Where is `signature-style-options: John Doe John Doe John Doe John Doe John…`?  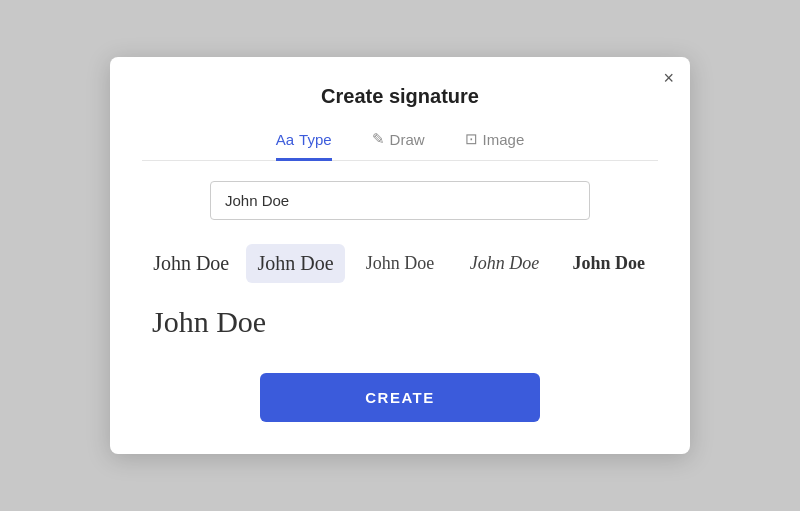 signature-style-options: John Doe John Doe John Doe John Doe John… is located at coordinates (400, 264).